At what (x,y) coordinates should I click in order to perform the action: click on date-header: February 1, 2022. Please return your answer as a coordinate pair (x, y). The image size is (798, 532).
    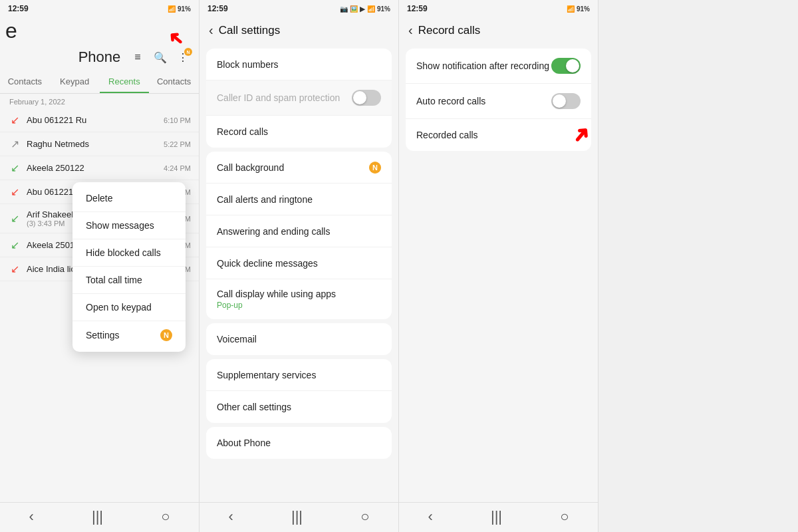
    Looking at the image, I should click on (100, 101).